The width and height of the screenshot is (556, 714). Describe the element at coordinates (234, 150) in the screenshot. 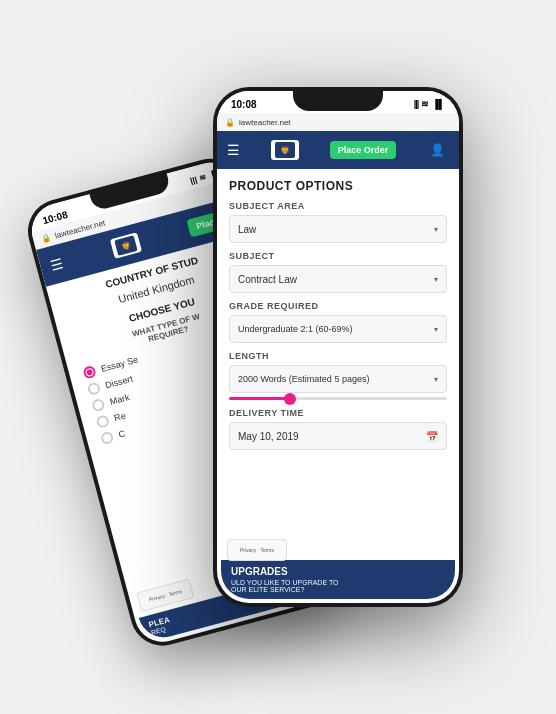

I see `front-hamburger-icon: ☰` at that location.